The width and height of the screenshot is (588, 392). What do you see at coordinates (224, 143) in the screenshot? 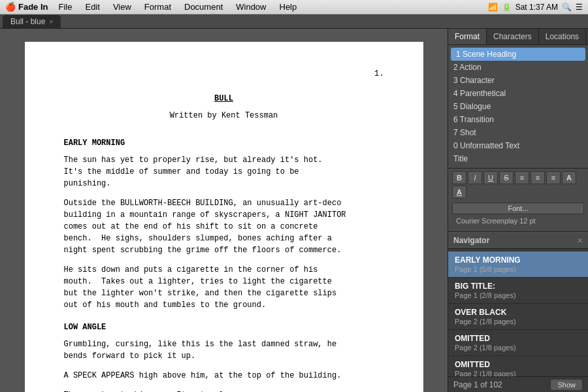
I see `scene-heading: EARLY MORNING` at bounding box center [224, 143].